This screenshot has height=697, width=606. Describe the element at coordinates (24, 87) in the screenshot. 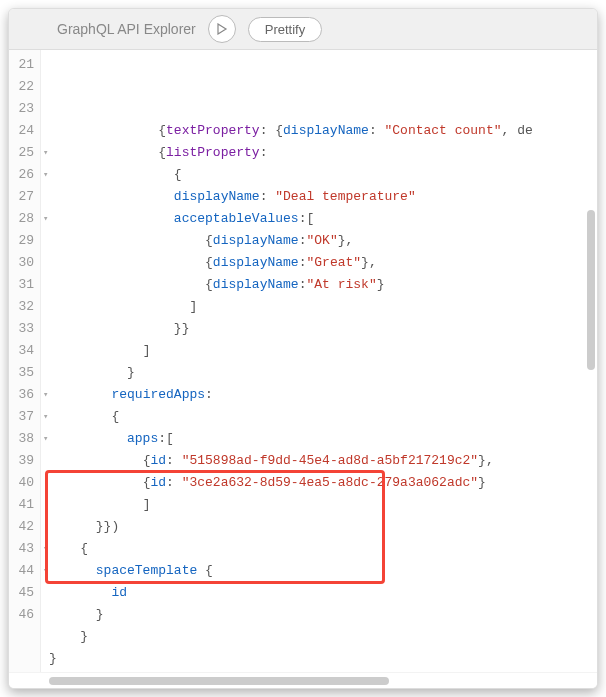

I see `line-number: 22` at that location.